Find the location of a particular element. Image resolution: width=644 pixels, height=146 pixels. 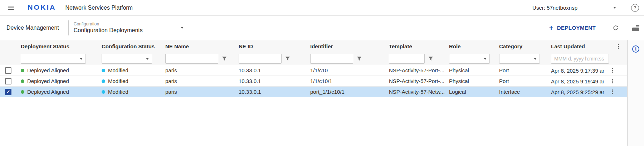

refresh-icon is located at coordinates (616, 28).